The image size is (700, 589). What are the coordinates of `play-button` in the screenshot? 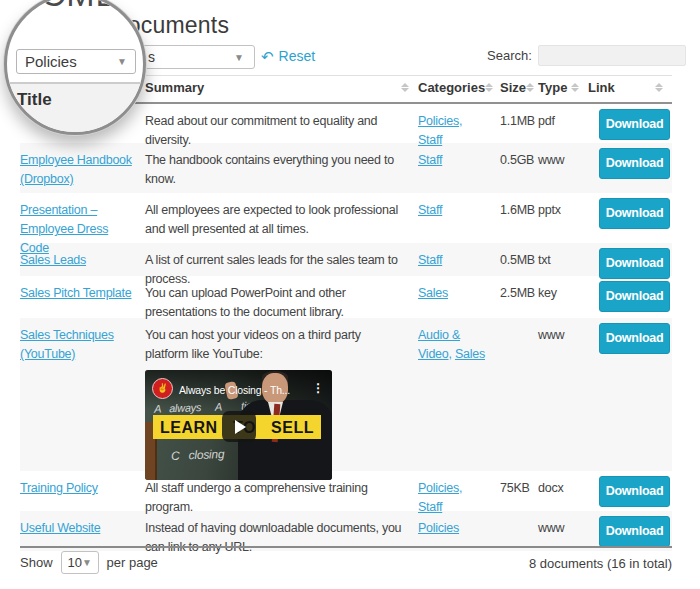 It's located at (239, 426).